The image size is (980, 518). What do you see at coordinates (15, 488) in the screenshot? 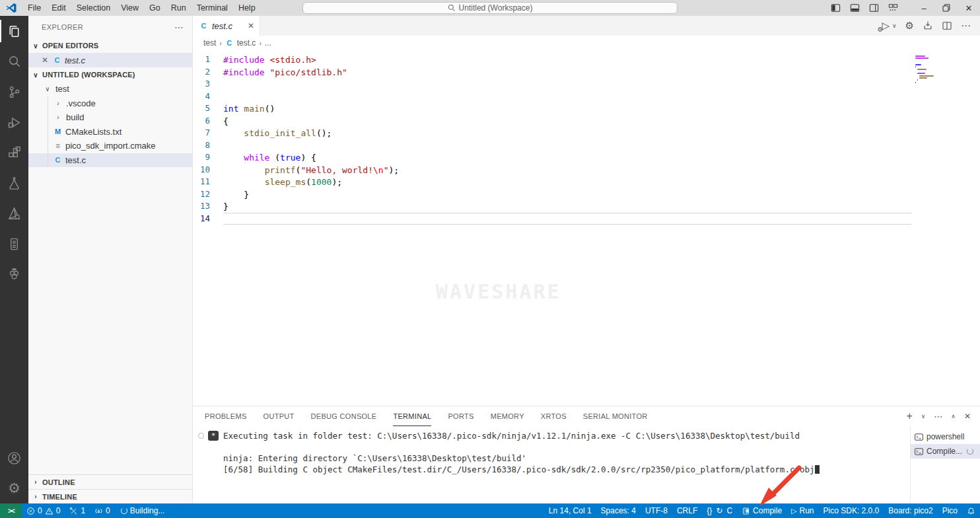
I see `settings-gear-icon: ⚙` at bounding box center [15, 488].